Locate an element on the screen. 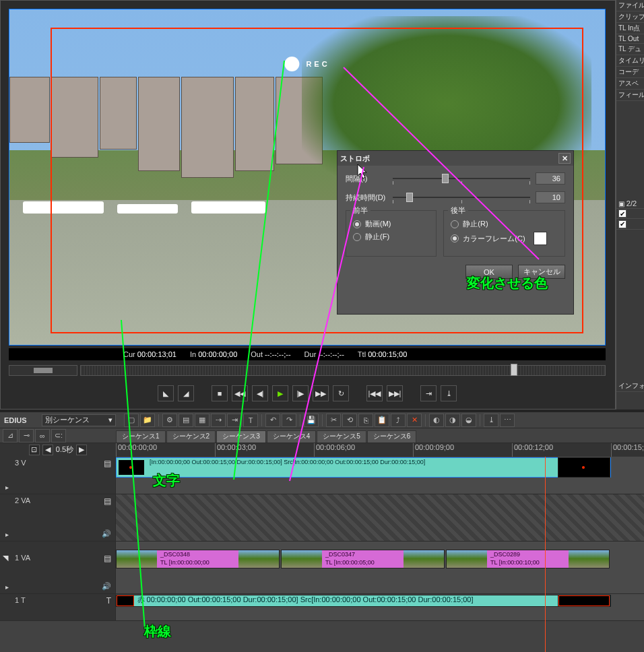 This screenshot has width=644, height=652. track-sel-icon: ◥ is located at coordinates (5, 558).